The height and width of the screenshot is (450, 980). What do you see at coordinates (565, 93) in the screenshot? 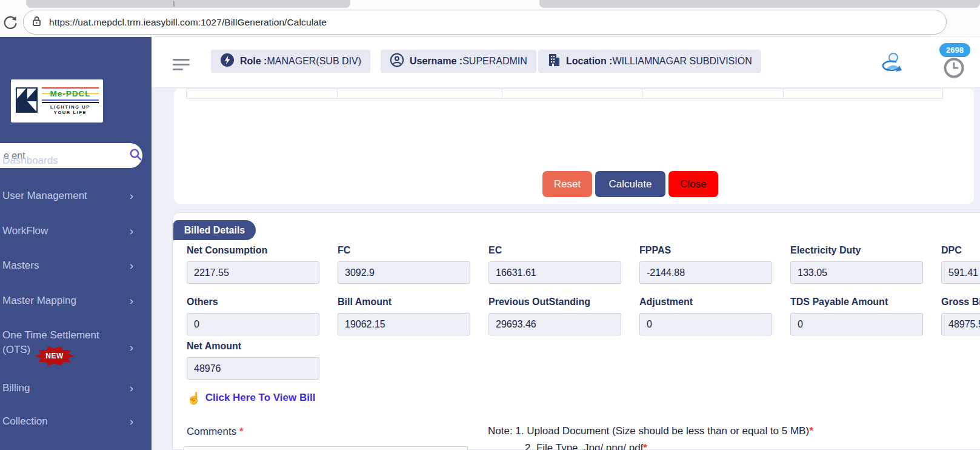
I see `table-row` at bounding box center [565, 93].